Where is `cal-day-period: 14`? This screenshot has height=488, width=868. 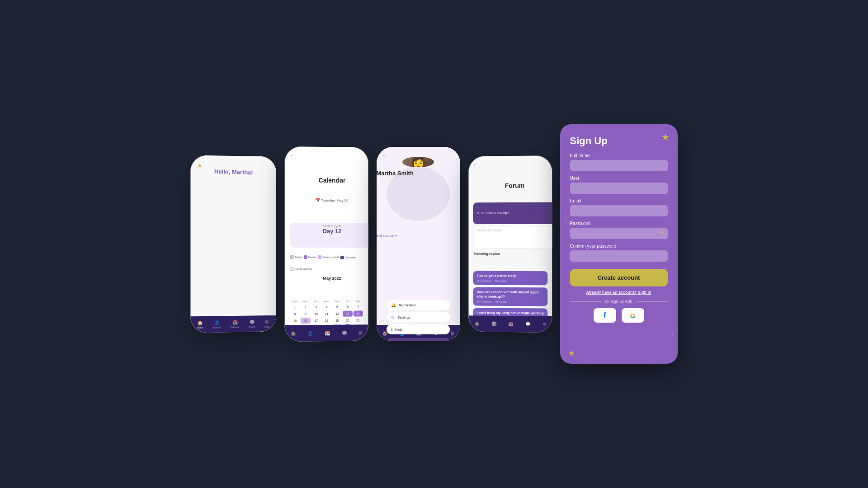 cal-day-period: 14 is located at coordinates (358, 314).